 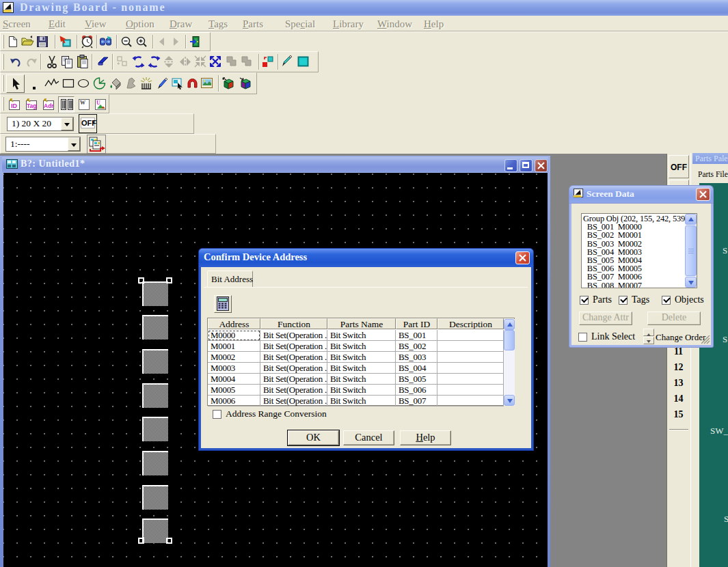 I want to click on svg-text: ID, so click(x=14, y=106).